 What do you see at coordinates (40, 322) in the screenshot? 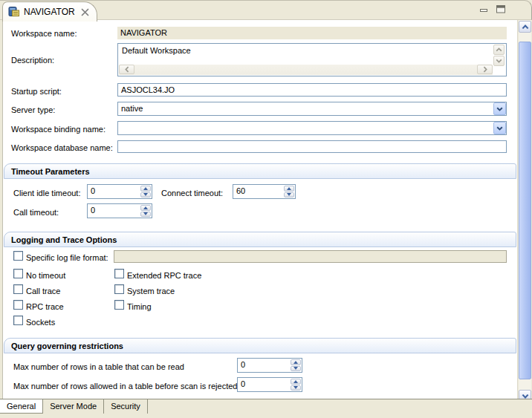
I see `sockets-label: Sockets` at bounding box center [40, 322].